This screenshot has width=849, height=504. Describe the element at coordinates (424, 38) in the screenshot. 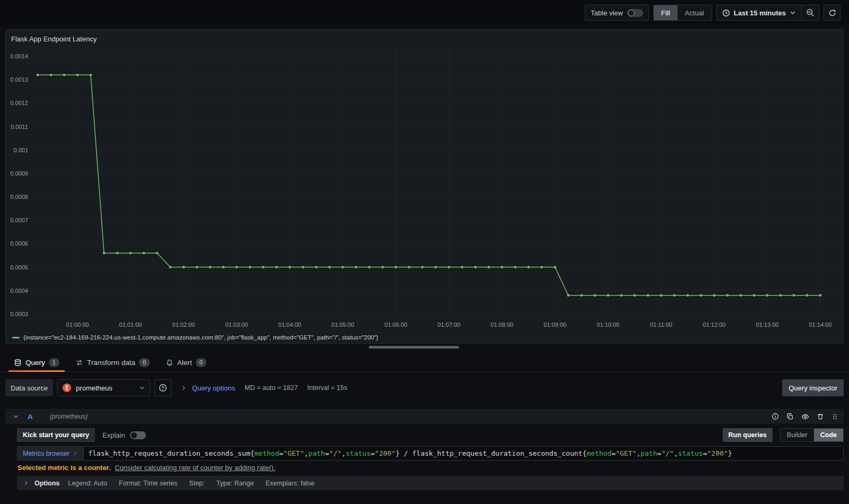

I see `panel-header: Flask App Endpoint Latency` at that location.